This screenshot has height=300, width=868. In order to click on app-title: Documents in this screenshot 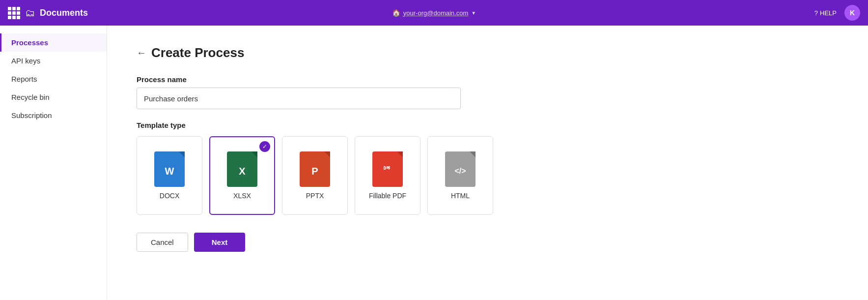, I will do `click(64, 13)`.